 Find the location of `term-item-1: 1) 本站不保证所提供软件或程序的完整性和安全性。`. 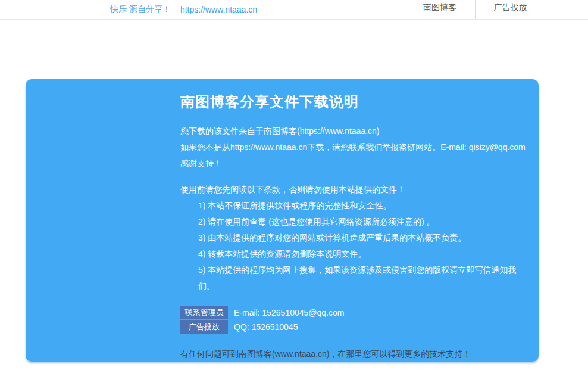

term-item-1: 1) 本站不保证所提供软件或程序的完整性和安全性。 is located at coordinates (354, 206).